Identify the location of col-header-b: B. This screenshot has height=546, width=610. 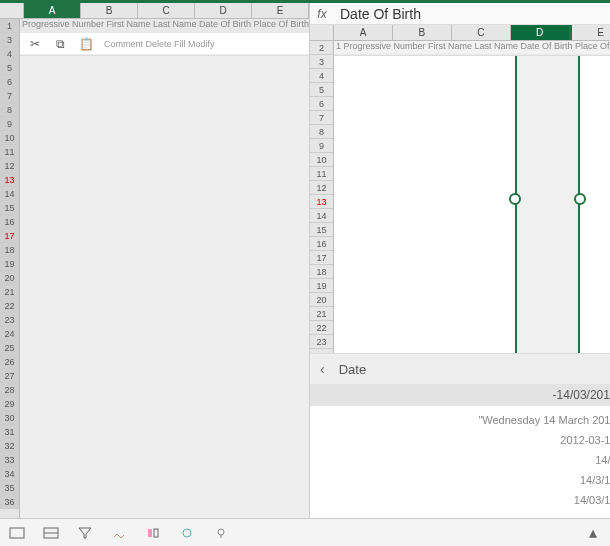
(110, 10).